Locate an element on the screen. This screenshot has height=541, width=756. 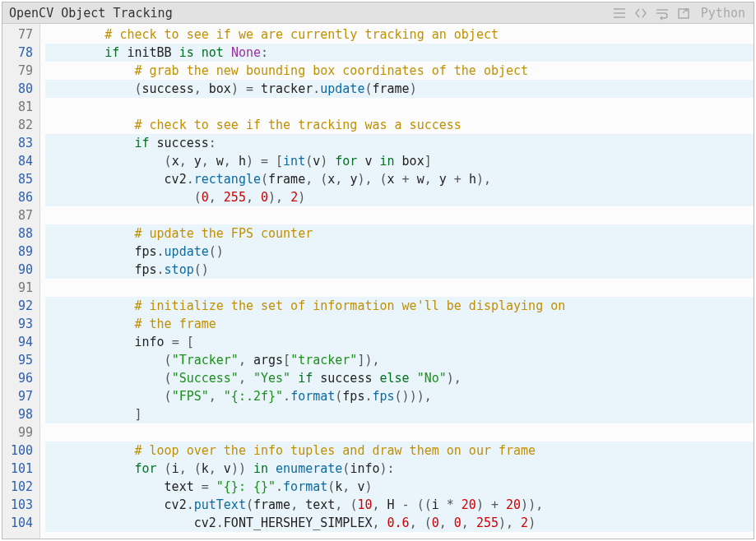
code-line: ("FPS", "{:.2f}".format(fps.fps())), is located at coordinates (400, 396).